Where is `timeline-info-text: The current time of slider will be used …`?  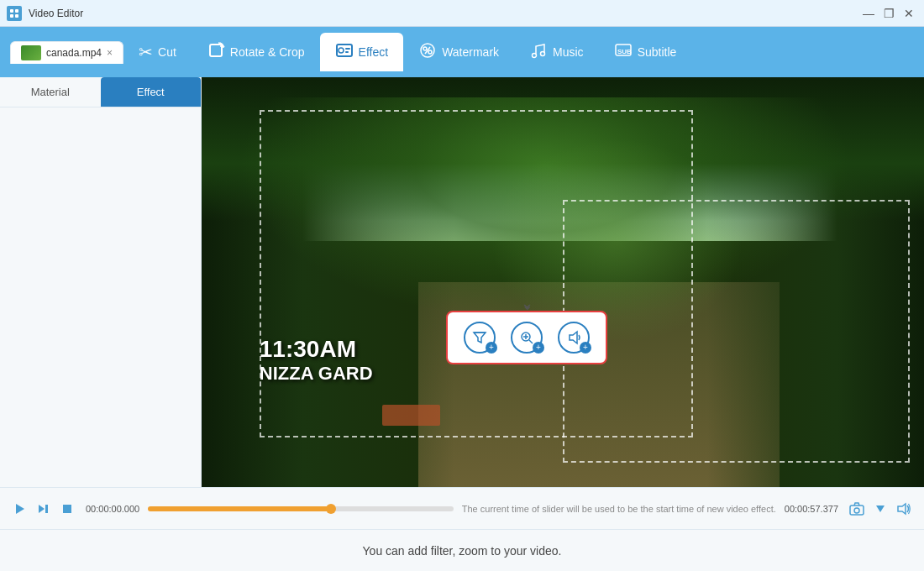 timeline-info-text: The current time of slider will be used … is located at coordinates (619, 509).